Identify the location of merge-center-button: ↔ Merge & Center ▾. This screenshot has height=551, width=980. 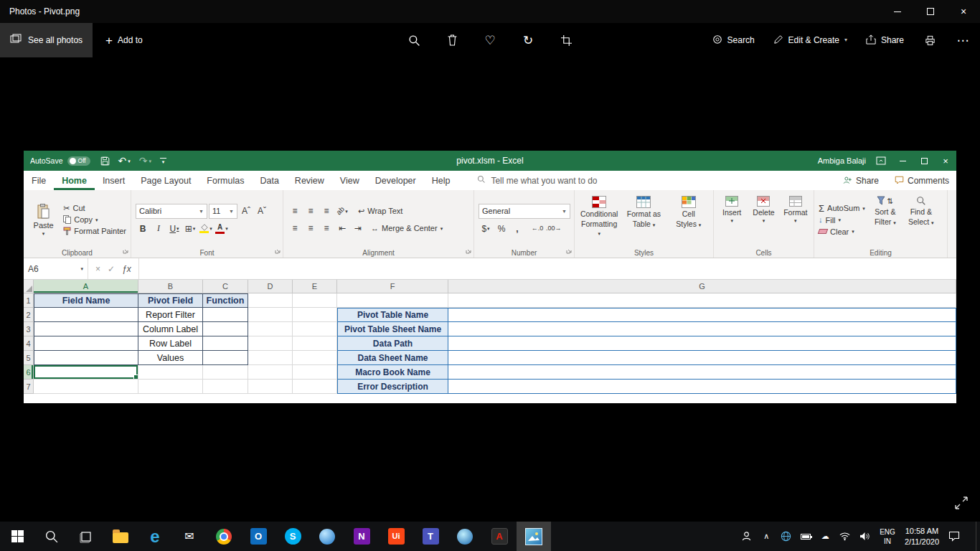
(407, 228).